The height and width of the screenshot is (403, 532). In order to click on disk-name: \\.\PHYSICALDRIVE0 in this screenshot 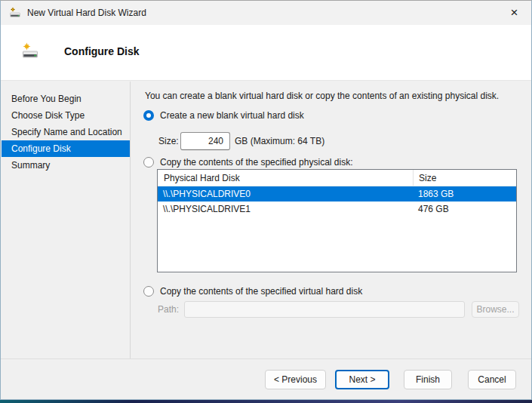, I will do `click(285, 194)`.